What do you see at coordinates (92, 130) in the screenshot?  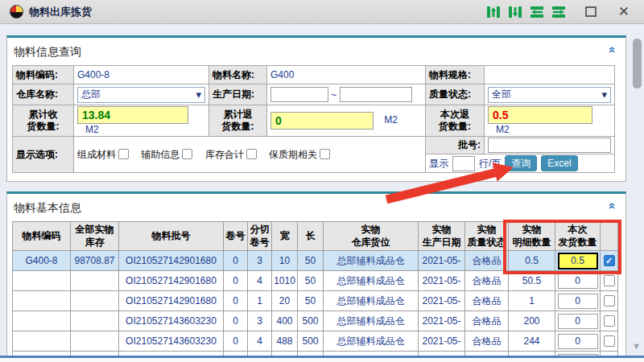 I see `total-received-unit: M2` at bounding box center [92, 130].